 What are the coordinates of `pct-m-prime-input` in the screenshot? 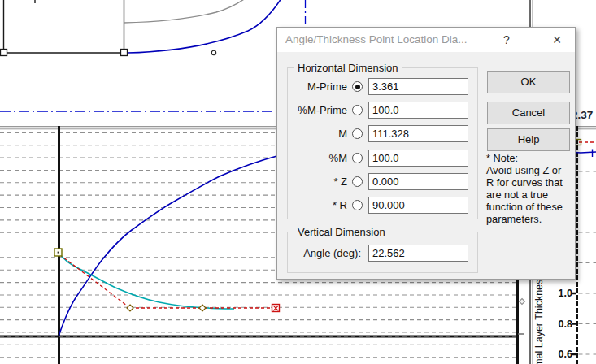 It's located at (418, 110).